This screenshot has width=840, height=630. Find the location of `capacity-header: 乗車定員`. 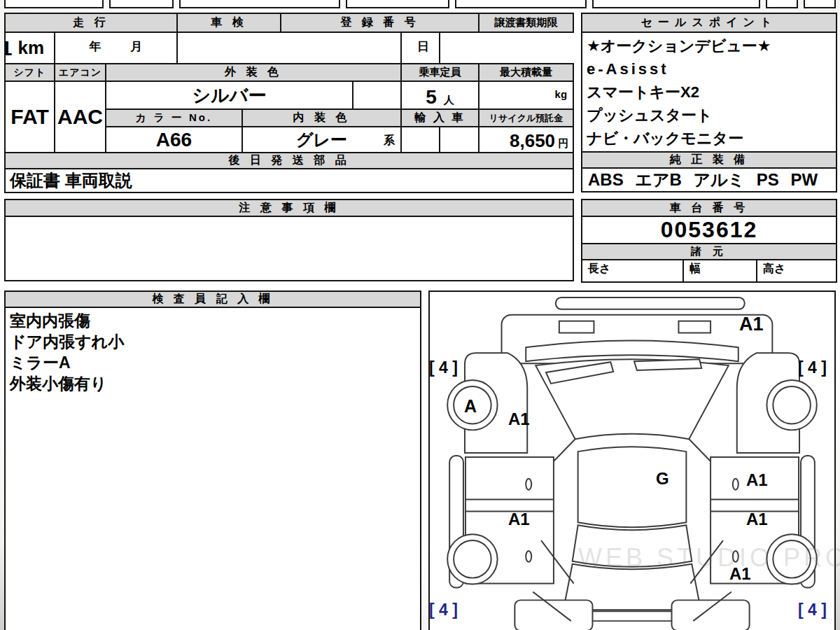

capacity-header: 乗車定員 is located at coordinates (440, 73).